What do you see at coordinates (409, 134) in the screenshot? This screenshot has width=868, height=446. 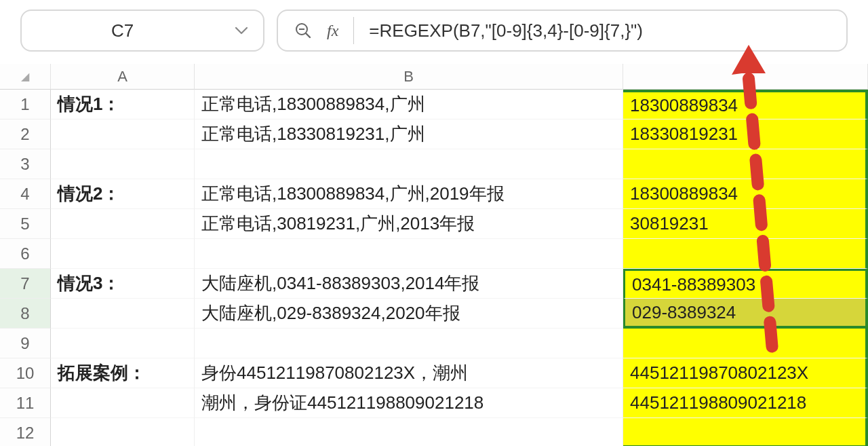 I see `cell-B: 正常电话,18330819231,广州` at bounding box center [409, 134].